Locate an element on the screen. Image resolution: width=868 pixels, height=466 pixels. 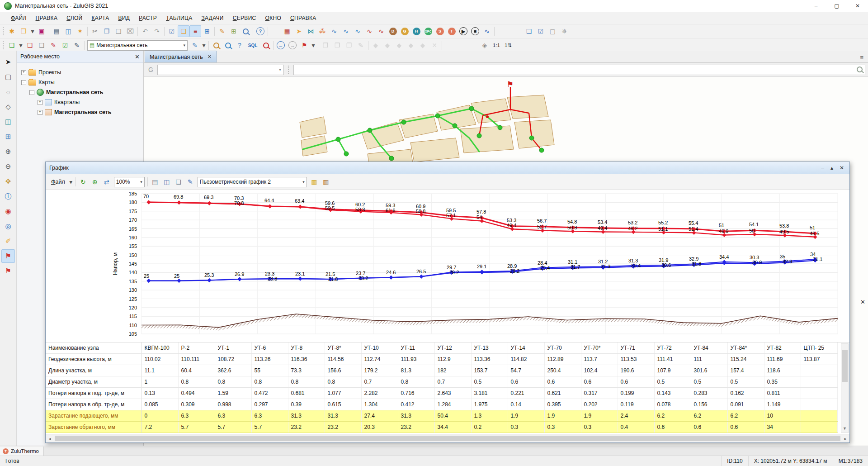
theme-query-icon is located at coordinates (228, 45).